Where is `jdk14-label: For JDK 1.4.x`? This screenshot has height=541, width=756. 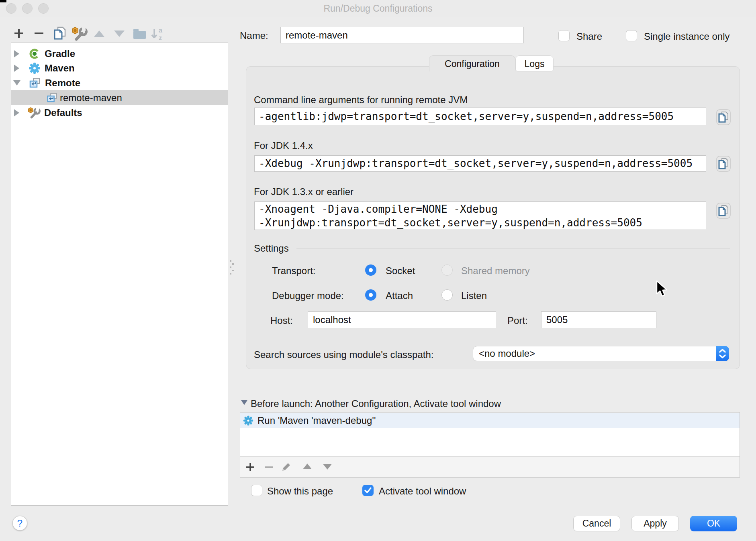
jdk14-label: For JDK 1.4.x is located at coordinates (284, 146).